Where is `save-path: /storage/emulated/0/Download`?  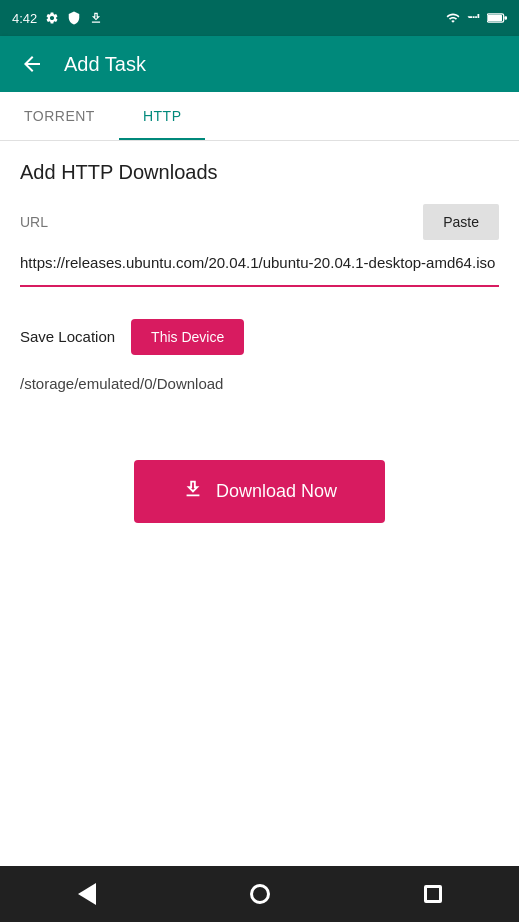 save-path: /storage/emulated/0/Download is located at coordinates (260, 384).